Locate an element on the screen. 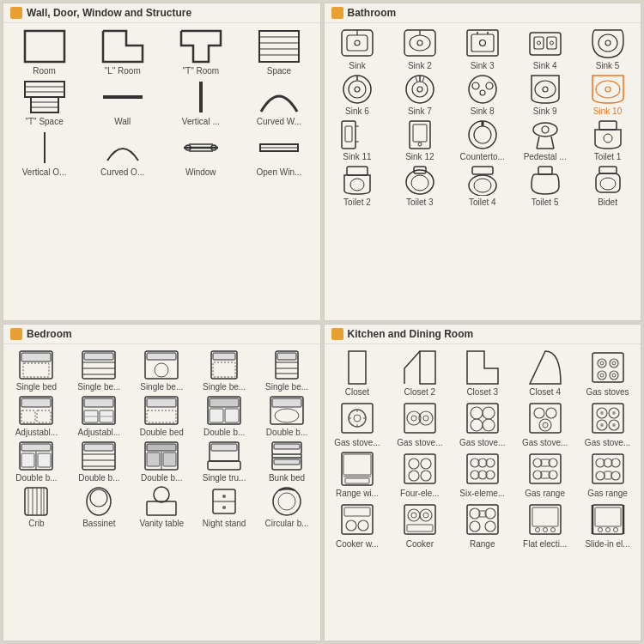  list-item: Four-ele... is located at coordinates (419, 474).